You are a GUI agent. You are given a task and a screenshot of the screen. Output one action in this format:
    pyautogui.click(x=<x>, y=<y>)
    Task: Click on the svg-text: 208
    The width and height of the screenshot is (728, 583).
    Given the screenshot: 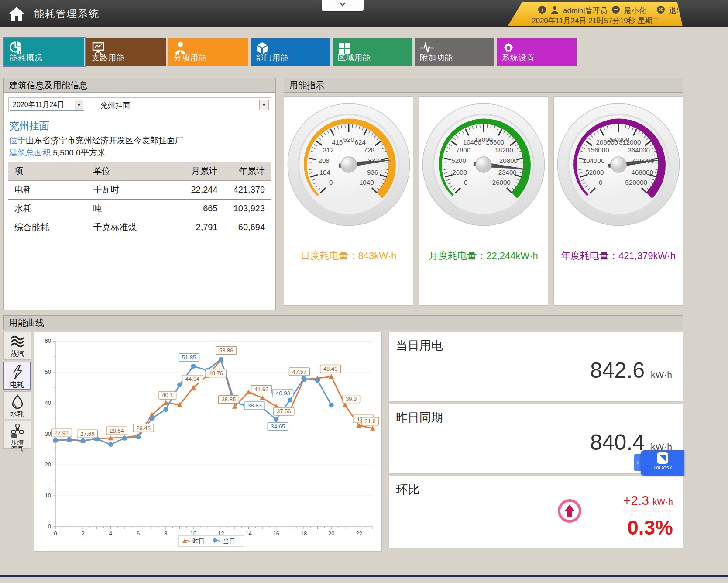 What is the action you would take?
    pyautogui.click(x=324, y=161)
    